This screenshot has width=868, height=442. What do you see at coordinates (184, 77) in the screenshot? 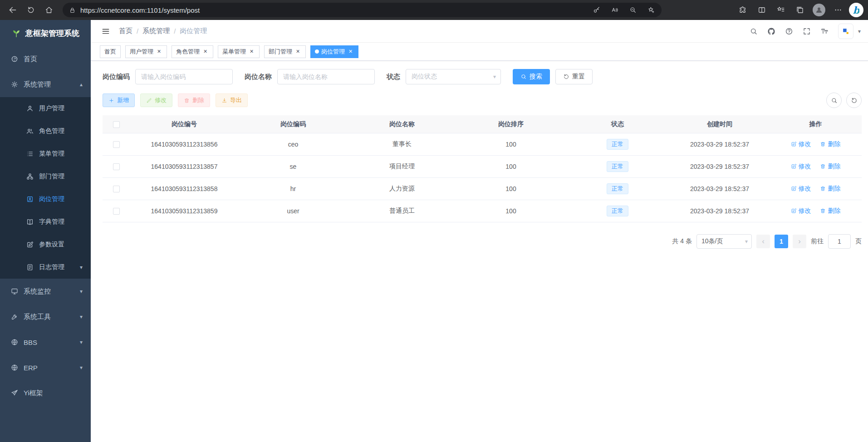
I see `post-code-input` at bounding box center [184, 77].